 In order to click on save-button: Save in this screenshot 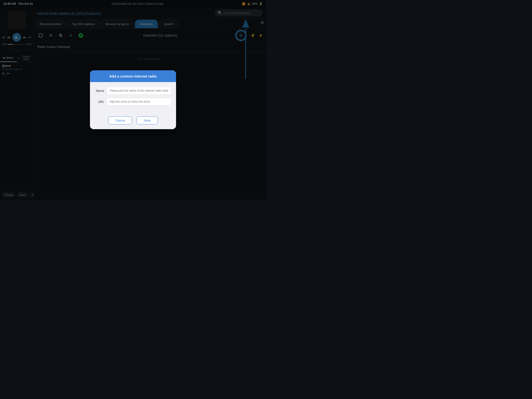, I will do `click(147, 120)`.